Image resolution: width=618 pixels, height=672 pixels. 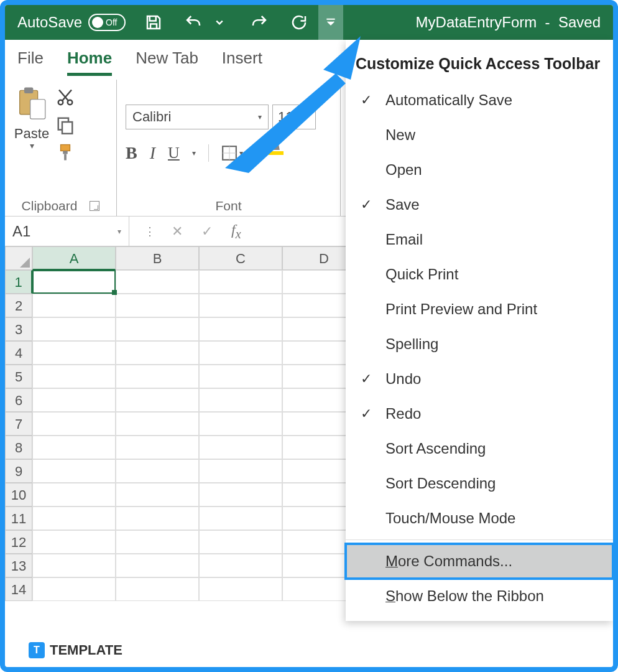 I want to click on menu-item: Sort Ascending, so click(x=479, y=449).